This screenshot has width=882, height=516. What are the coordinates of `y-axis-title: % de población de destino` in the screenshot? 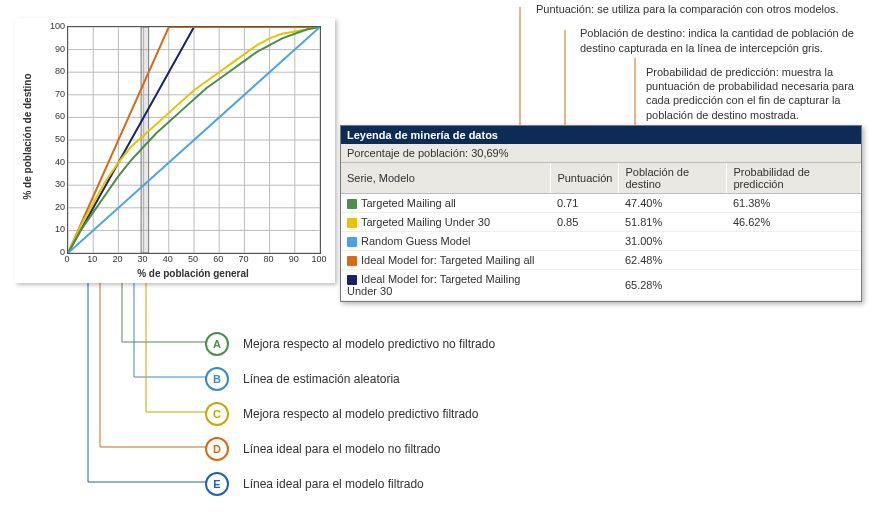 It's located at (28, 137).